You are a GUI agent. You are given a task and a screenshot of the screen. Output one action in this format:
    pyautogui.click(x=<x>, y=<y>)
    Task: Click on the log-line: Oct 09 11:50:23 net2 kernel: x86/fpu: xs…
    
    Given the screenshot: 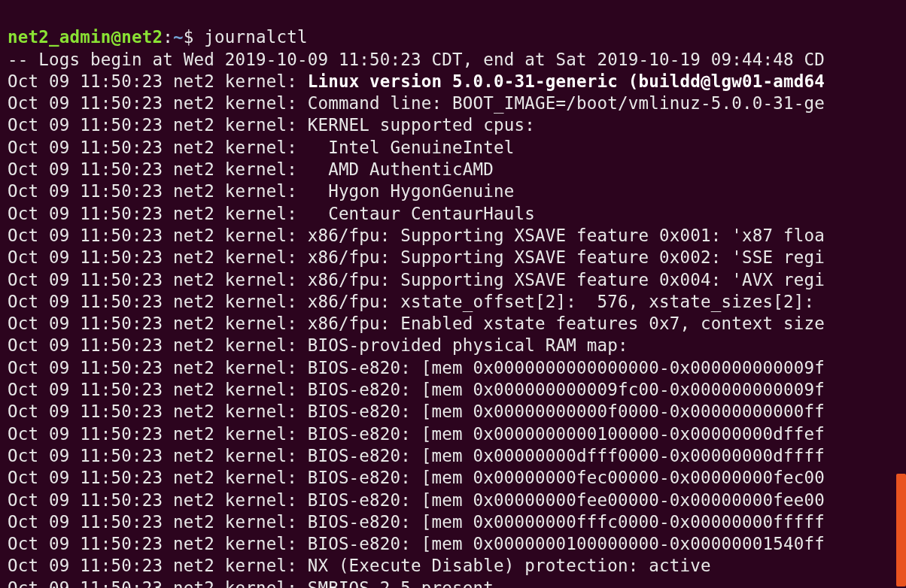 What is the action you would take?
    pyautogui.click(x=411, y=302)
    